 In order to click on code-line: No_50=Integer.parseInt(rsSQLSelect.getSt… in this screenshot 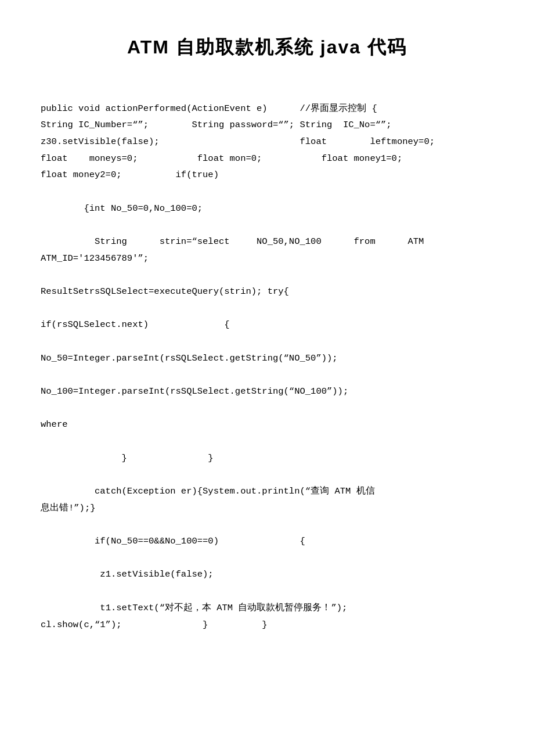, I will do `click(267, 359)`.